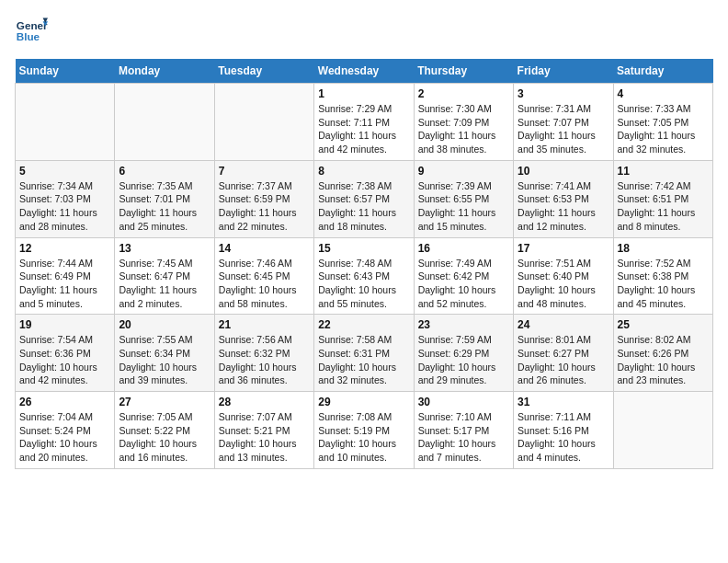 This screenshot has height=563, width=728. What do you see at coordinates (265, 283) in the screenshot?
I see `day-info: Sunrise: 7:46 AMSunset: 6:45 PMDaylight:…` at bounding box center [265, 283].